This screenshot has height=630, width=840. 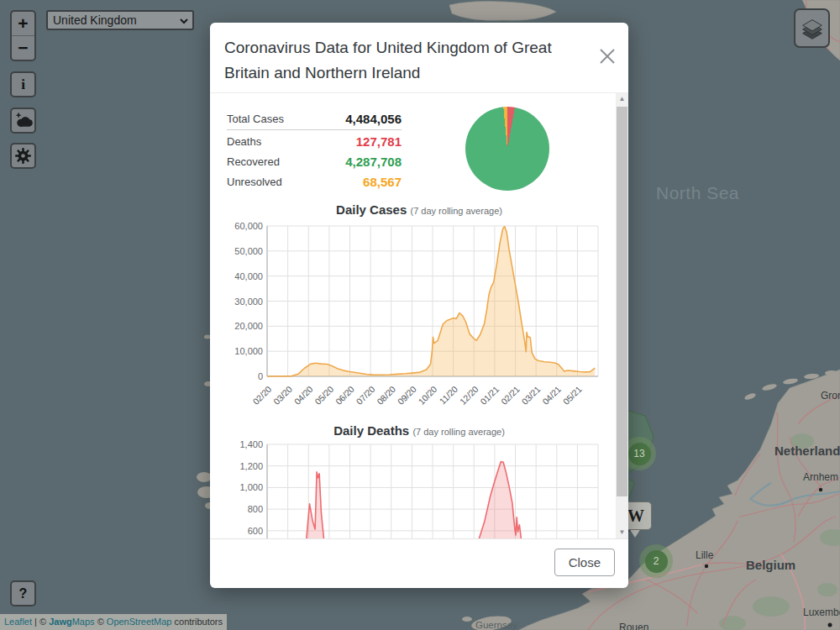 I want to click on close-x-icon, so click(x=607, y=56).